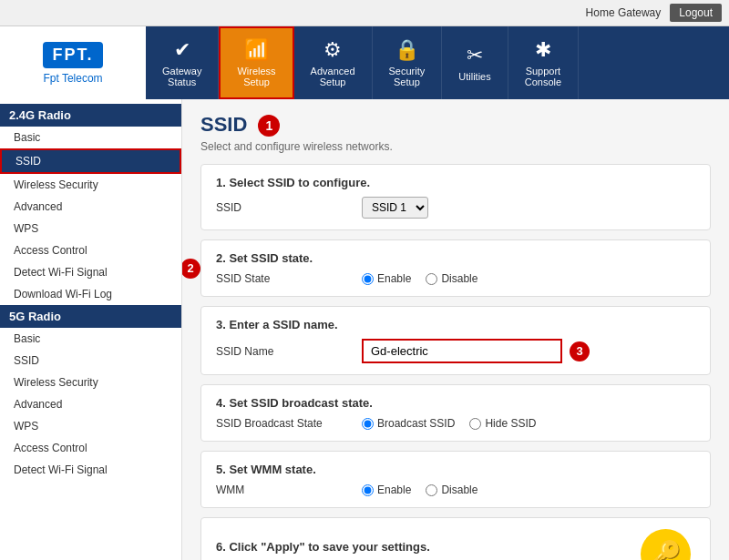 The height and width of the screenshot is (560, 729). I want to click on ssid-state-label: SSID State, so click(289, 279).